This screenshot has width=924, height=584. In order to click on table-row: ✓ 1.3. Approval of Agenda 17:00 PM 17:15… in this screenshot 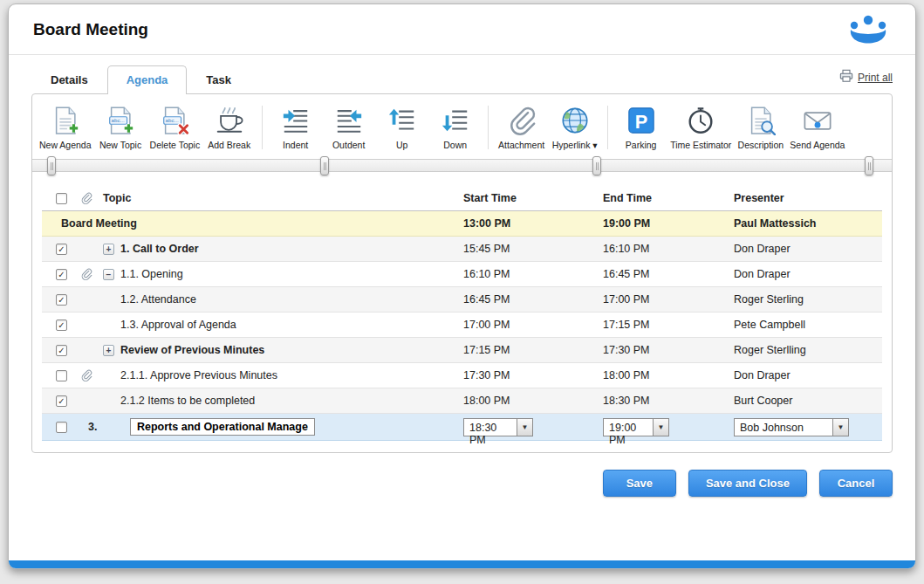, I will do `click(462, 325)`.